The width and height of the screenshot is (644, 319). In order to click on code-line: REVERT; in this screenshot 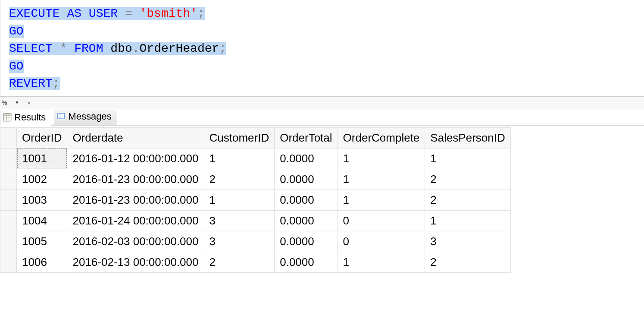, I will do `click(327, 84)`.